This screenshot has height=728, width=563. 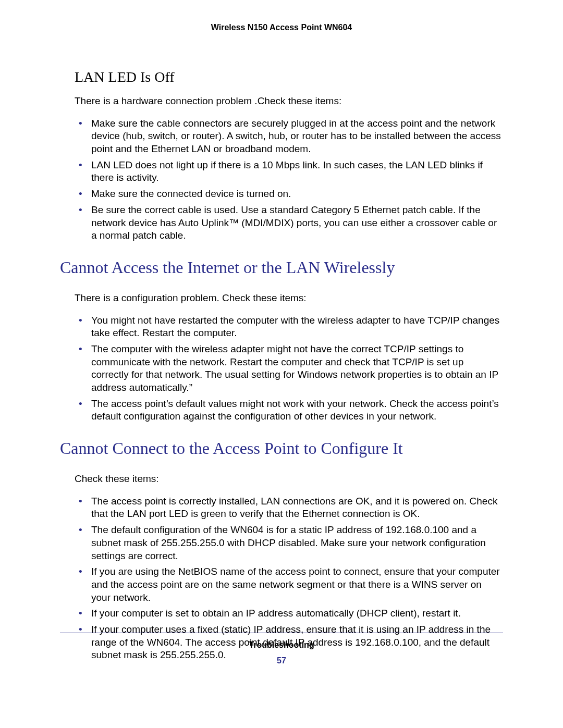 What do you see at coordinates (289, 585) in the screenshot?
I see `list-item: If you are using the NetBIOS name of the…` at bounding box center [289, 585].